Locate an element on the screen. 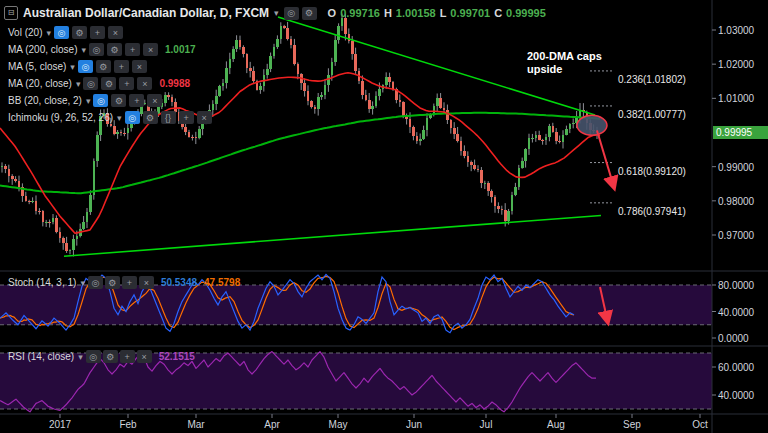 This screenshot has height=433, width=768. indicator-label: Vol (20) is located at coordinates (25, 32).